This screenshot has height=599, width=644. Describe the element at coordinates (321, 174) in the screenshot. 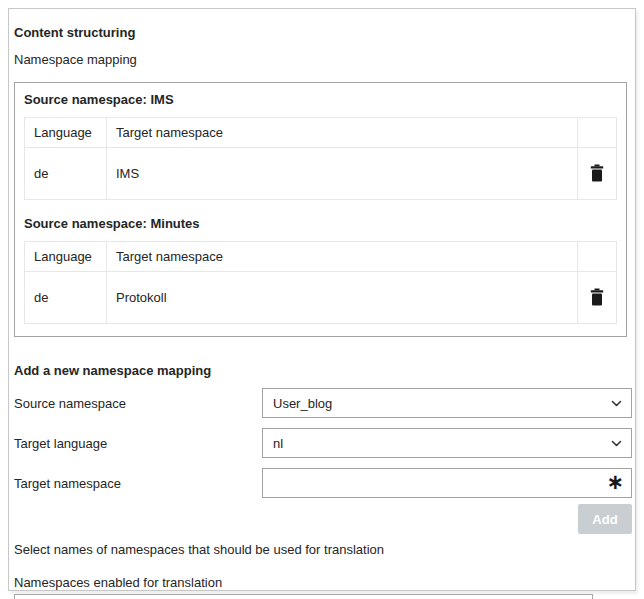

I see `table-row: de IMS` at that location.